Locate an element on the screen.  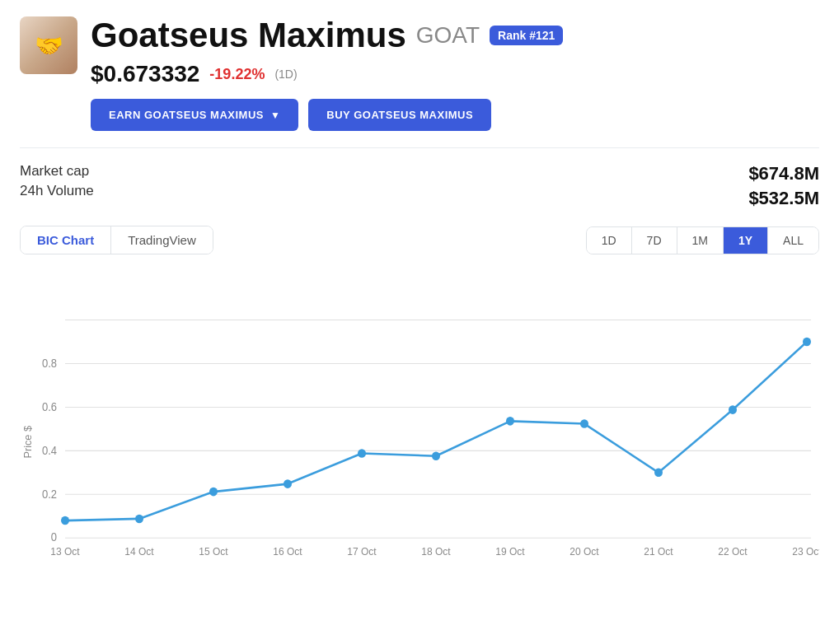
stats-right: $674.8M $532.5M is located at coordinates (784, 186).